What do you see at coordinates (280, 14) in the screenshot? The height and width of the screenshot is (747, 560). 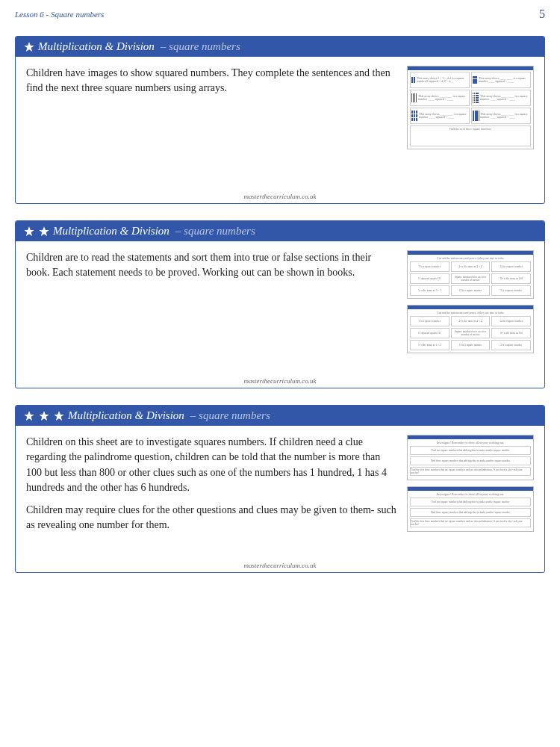 I see `page-header: Lesson 6 - Square numbers 5` at bounding box center [280, 14].